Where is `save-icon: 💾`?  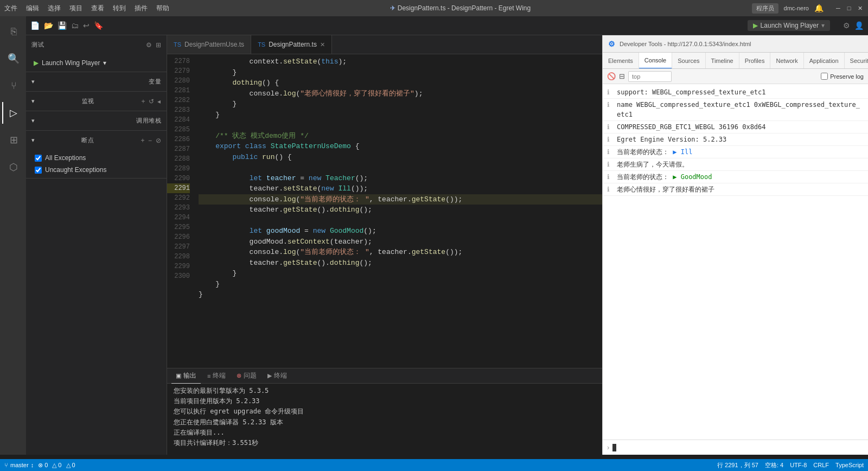 save-icon: 💾 is located at coordinates (62, 26).